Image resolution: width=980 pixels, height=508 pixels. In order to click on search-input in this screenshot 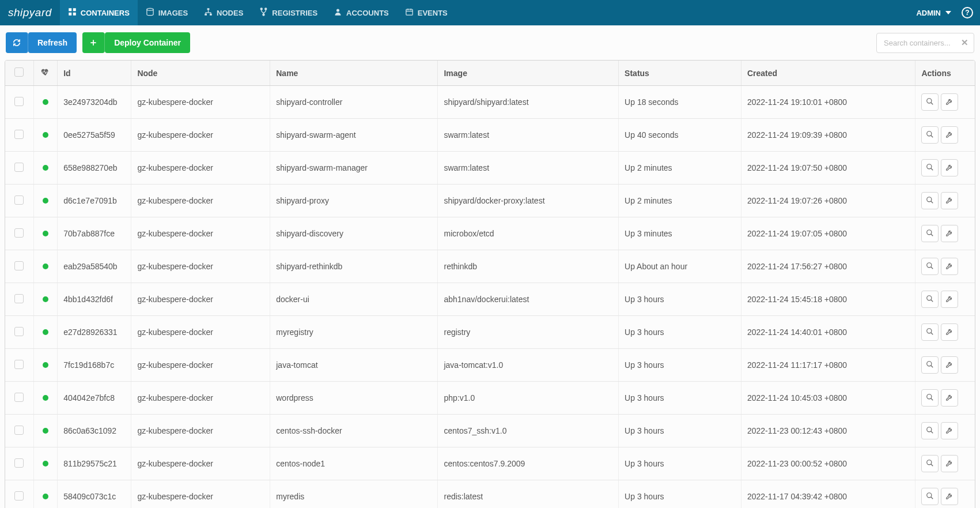, I will do `click(925, 43)`.